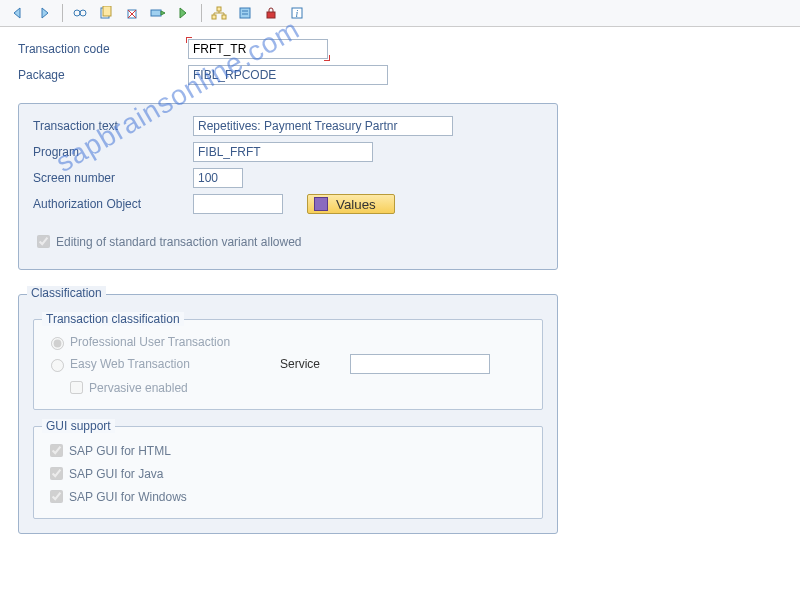 Image resolution: width=800 pixels, height=600 pixels. What do you see at coordinates (283, 152) in the screenshot?
I see `program-input` at bounding box center [283, 152].